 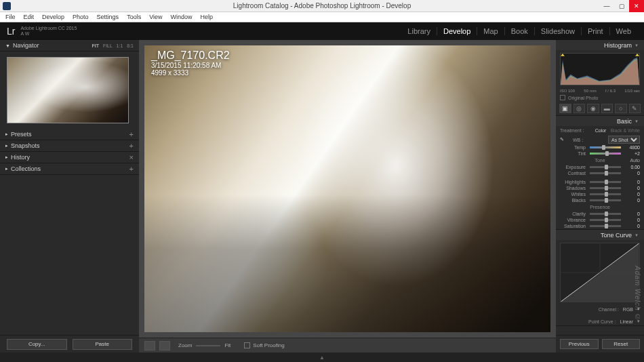 I want to click on tone-curve-header: Tone Curve▼, so click(x=600, y=235).